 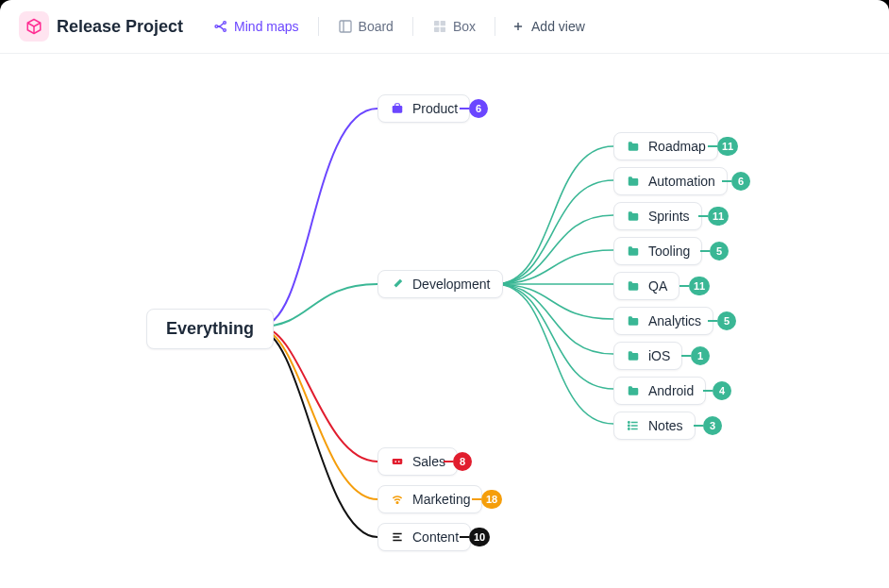 What do you see at coordinates (559, 26) in the screenshot?
I see `add-view-label: Add view` at bounding box center [559, 26].